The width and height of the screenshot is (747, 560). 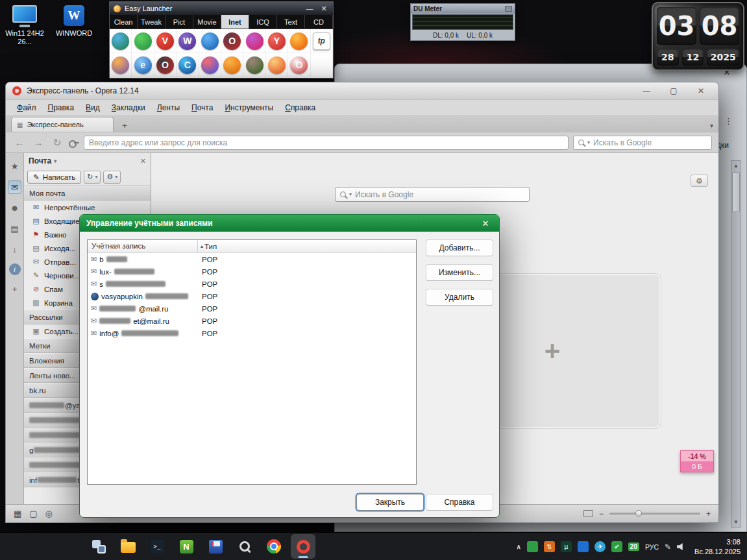 What do you see at coordinates (276, 65) in the screenshot?
I see `orange-swirl-icon` at bounding box center [276, 65].